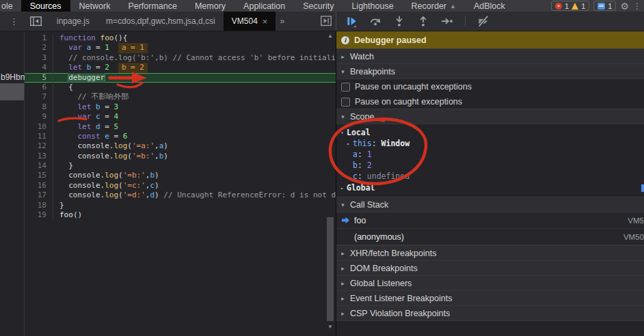 This screenshot has width=644, height=336. I want to click on hide-navigator-icon, so click(36, 21).